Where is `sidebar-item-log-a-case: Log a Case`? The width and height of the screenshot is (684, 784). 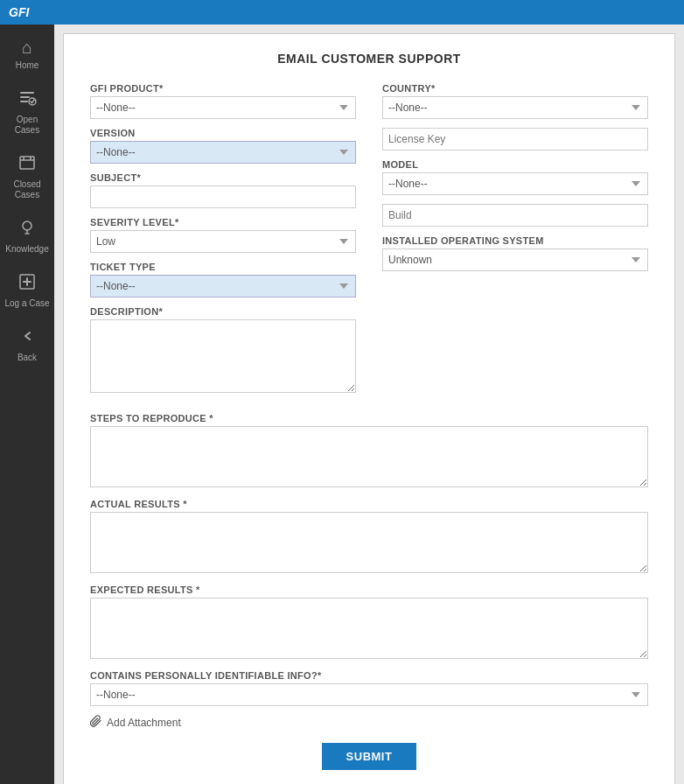
sidebar-item-log-a-case: Log a Case is located at coordinates (27, 290).